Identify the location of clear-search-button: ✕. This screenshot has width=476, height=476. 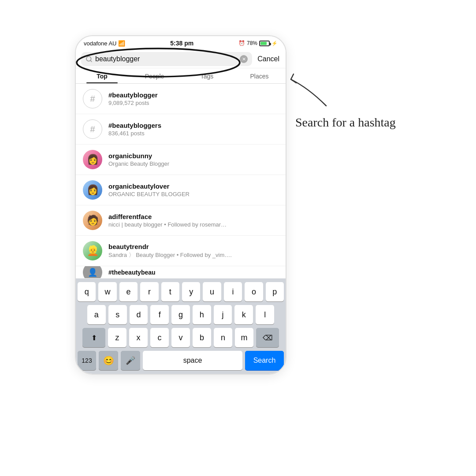
(244, 59).